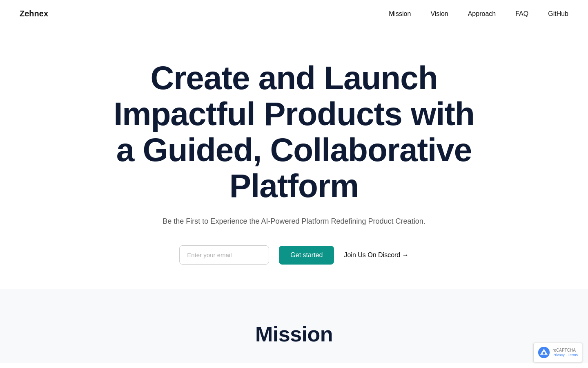 The image size is (588, 368). What do you see at coordinates (558, 14) in the screenshot?
I see `nav-link-github: GitHub` at bounding box center [558, 14].